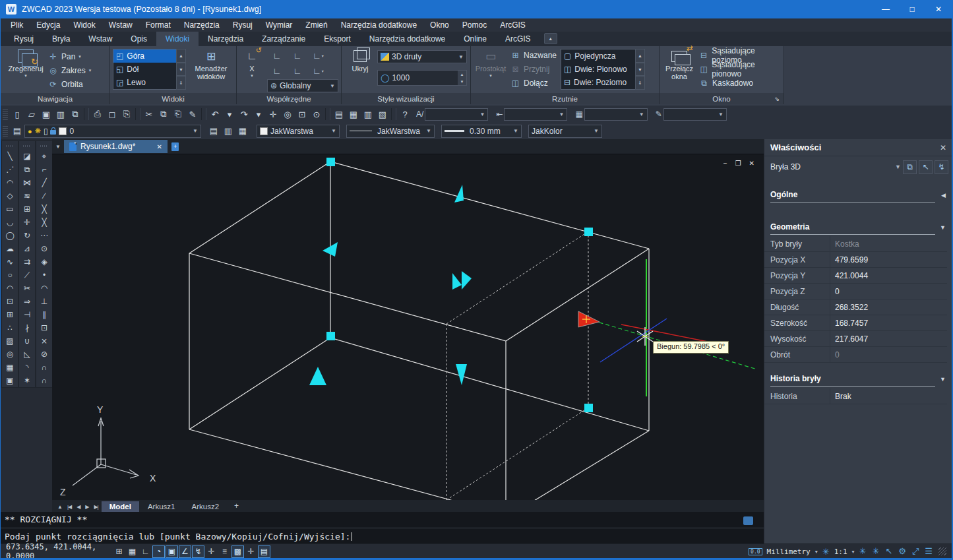  What do you see at coordinates (277, 55) in the screenshot?
I see `ucs-world: ∟` at bounding box center [277, 55].